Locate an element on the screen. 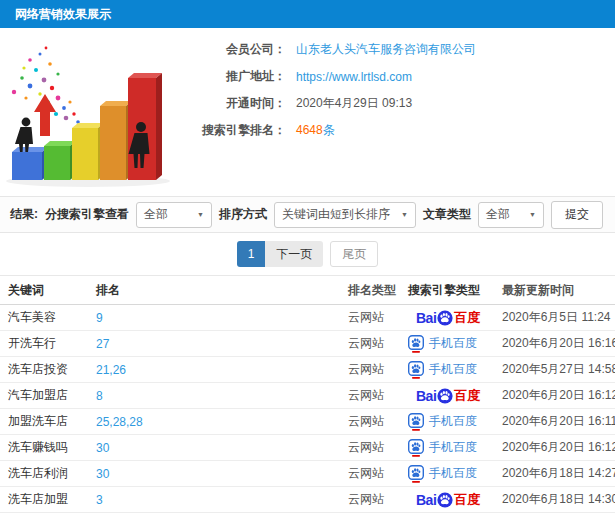  open-time-value: 2020年4月29日 09:13 is located at coordinates (354, 104).